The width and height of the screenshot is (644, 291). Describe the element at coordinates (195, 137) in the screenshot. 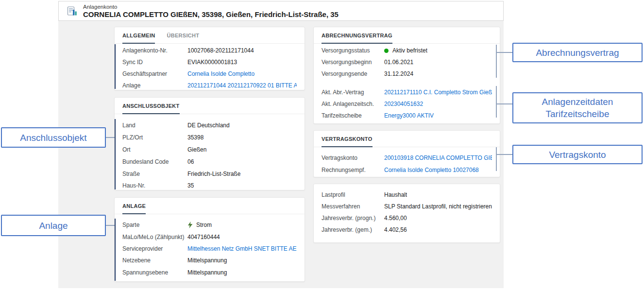

I see `field-value: 35398` at that location.